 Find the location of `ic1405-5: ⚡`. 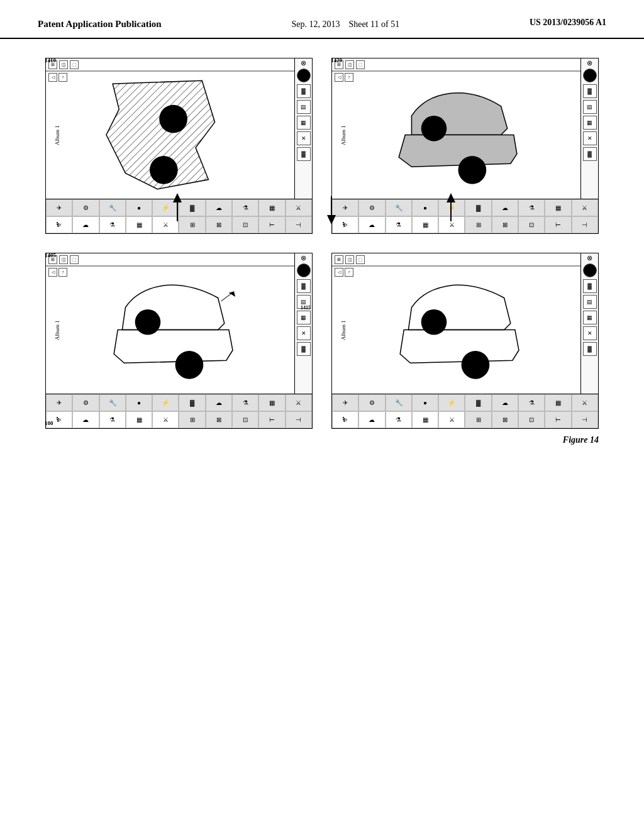

ic1405-5: ⚡ is located at coordinates (165, 402).